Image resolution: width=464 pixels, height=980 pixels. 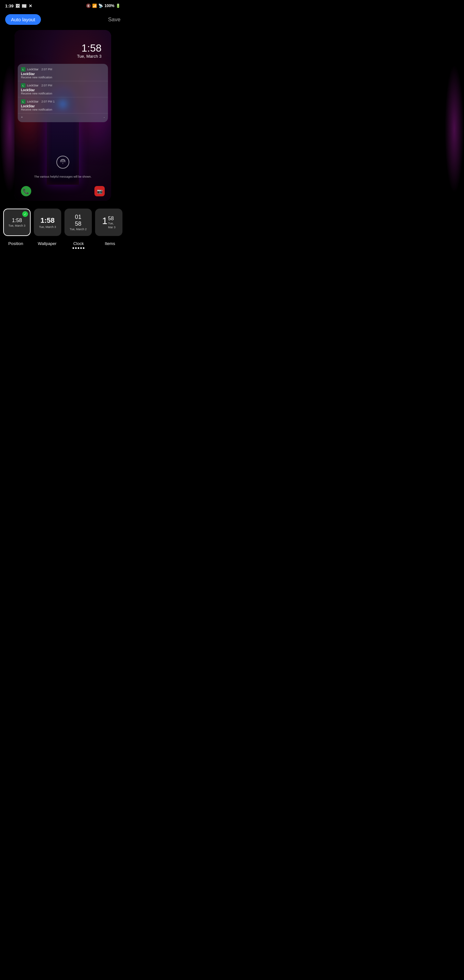 What do you see at coordinates (47, 221) in the screenshot?
I see `clock-card-2-time: 1:58` at bounding box center [47, 221].